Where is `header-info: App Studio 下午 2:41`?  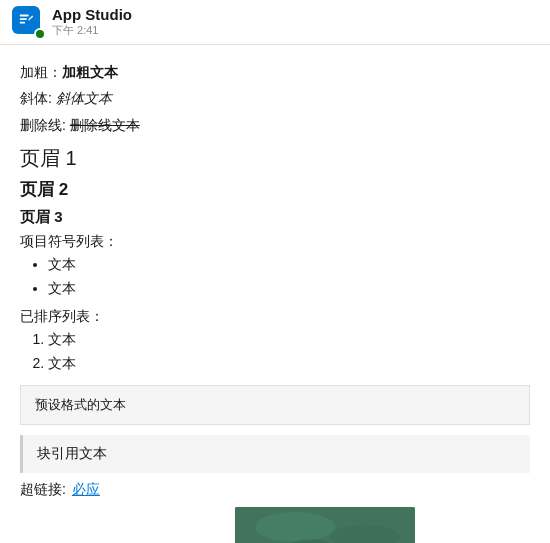 header-info: App Studio 下午 2:41 is located at coordinates (92, 22).